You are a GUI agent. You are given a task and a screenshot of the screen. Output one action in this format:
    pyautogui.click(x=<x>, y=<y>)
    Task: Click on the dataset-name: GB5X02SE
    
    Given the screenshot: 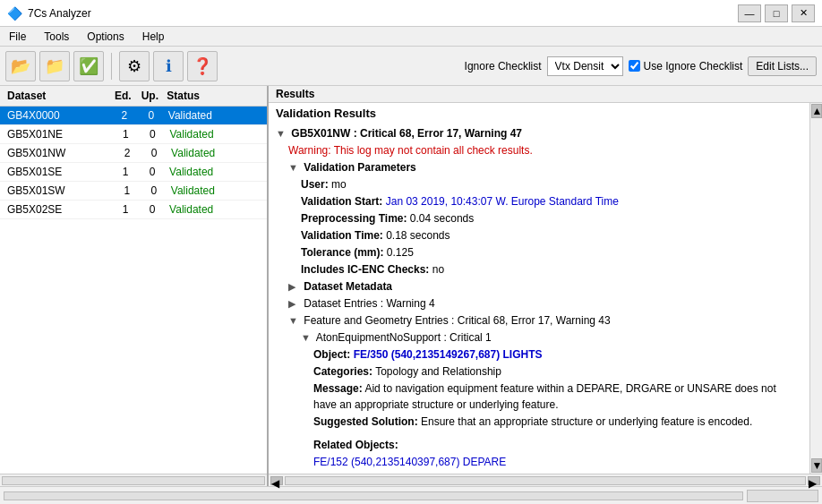 What is the action you would take?
    pyautogui.click(x=57, y=209)
    